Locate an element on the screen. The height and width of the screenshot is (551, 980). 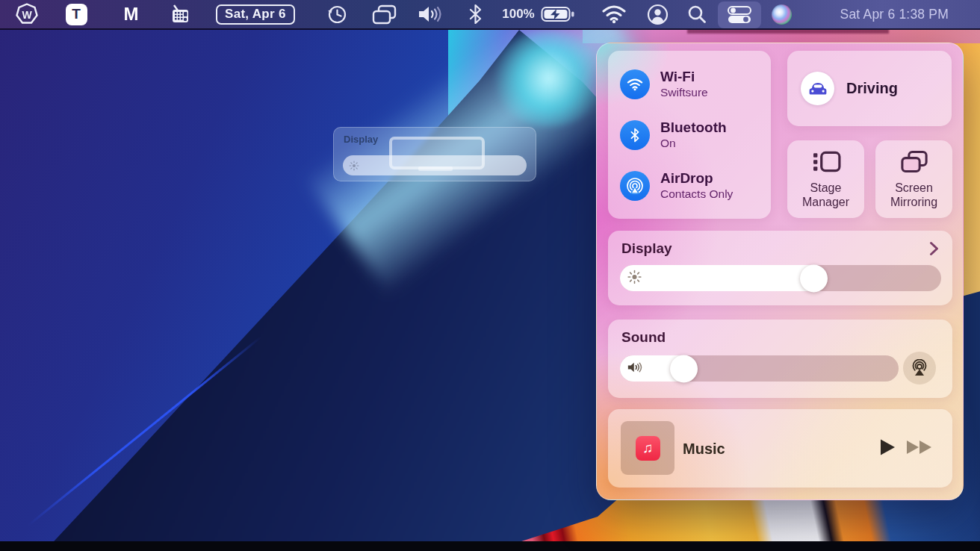
volume-slider is located at coordinates (759, 369).